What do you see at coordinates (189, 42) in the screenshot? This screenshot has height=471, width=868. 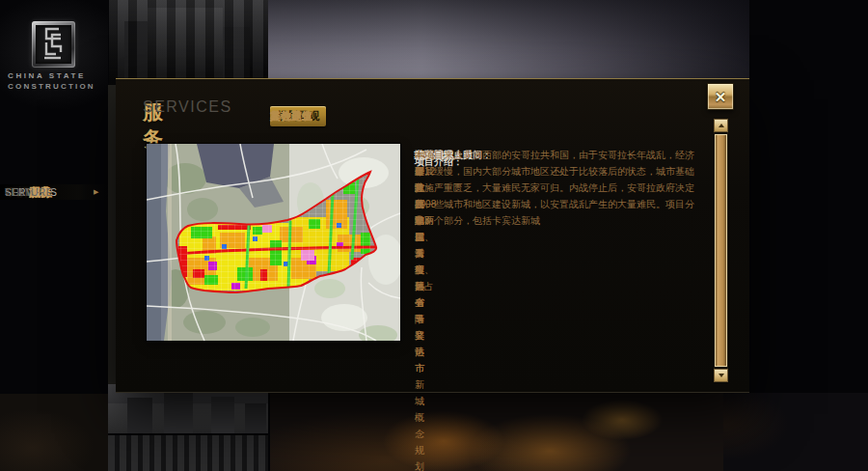 I see `background-photo-buildings` at bounding box center [189, 42].